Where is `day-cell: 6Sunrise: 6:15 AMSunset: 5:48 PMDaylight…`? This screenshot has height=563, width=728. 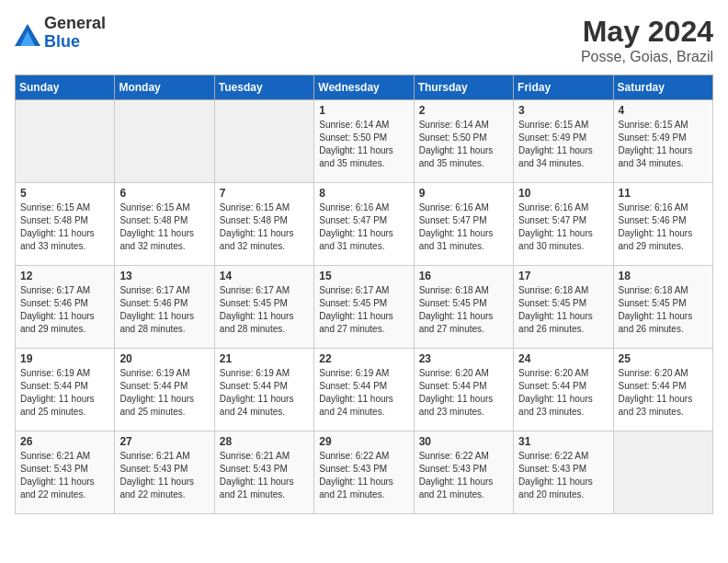
day-cell: 6Sunrise: 6:15 AMSunset: 5:48 PMDaylight… is located at coordinates (165, 224).